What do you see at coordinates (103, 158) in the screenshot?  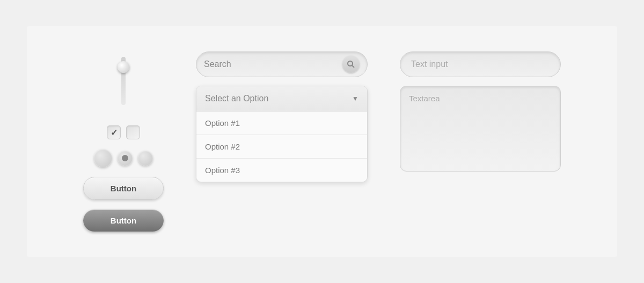 I see `radio-large` at bounding box center [103, 158].